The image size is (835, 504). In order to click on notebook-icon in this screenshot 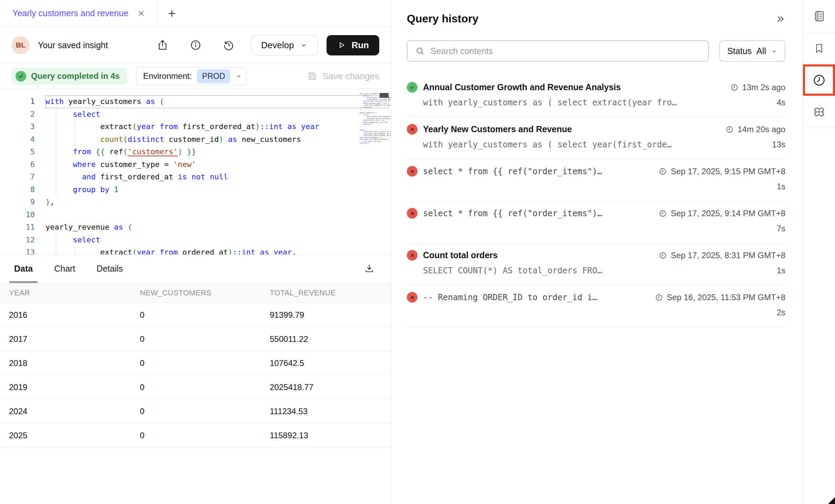, I will do `click(819, 16)`.